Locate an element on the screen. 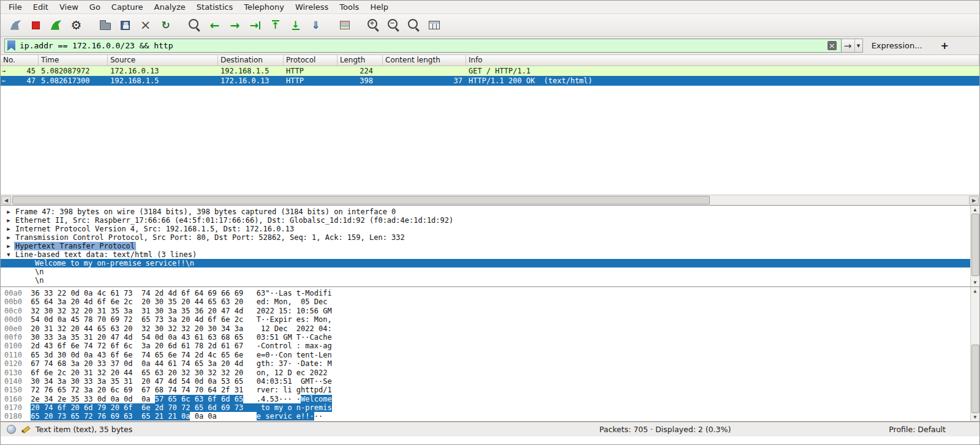  hex-line-0130: 0130 6f 6e 2c 20 31 32 20 44 65 63 20 32… is located at coordinates (488, 373).